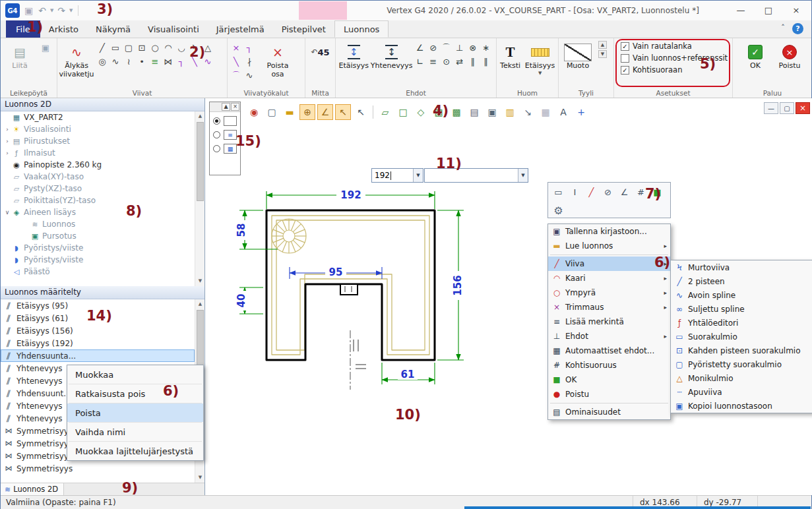  What do you see at coordinates (456, 112) in the screenshot?
I see `view-plane-icon: ▩` at bounding box center [456, 112].